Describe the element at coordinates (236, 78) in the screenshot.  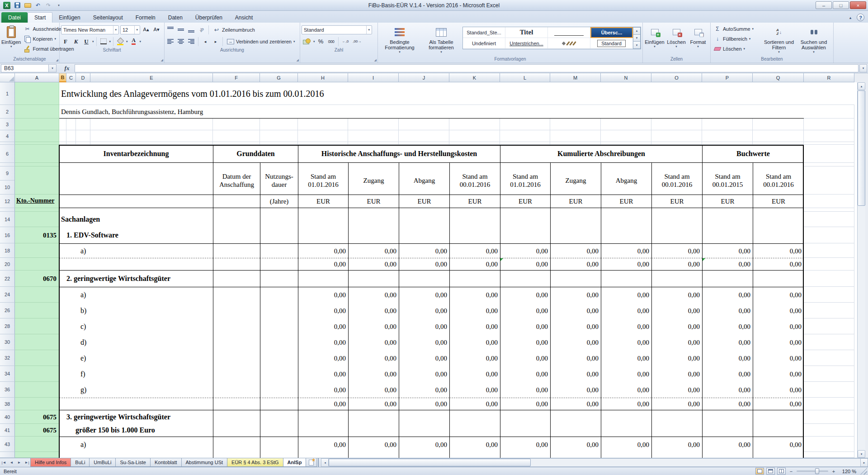
I see `column-header-F: F` at that location.